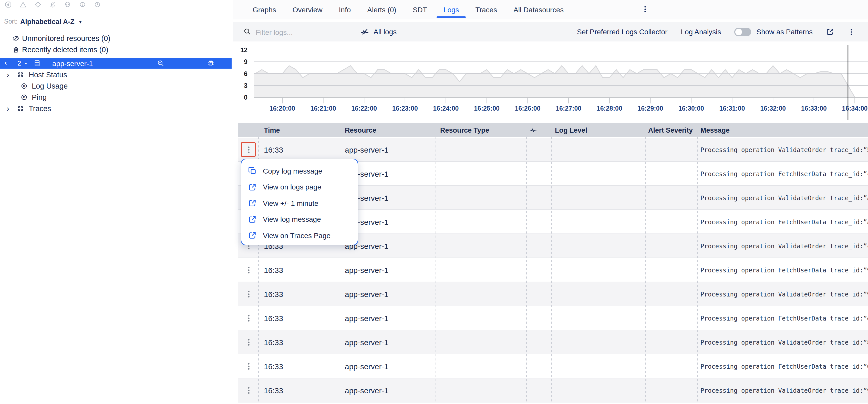 Image resolution: width=868 pixels, height=404 pixels. What do you see at coordinates (26, 63) in the screenshot?
I see `chevron-down-icon` at bounding box center [26, 63].